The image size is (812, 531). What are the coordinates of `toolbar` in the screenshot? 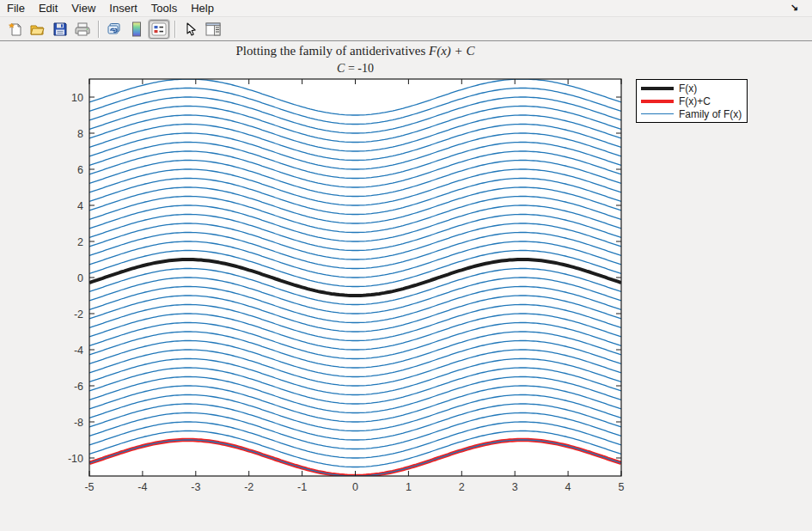 It's located at (406, 29).